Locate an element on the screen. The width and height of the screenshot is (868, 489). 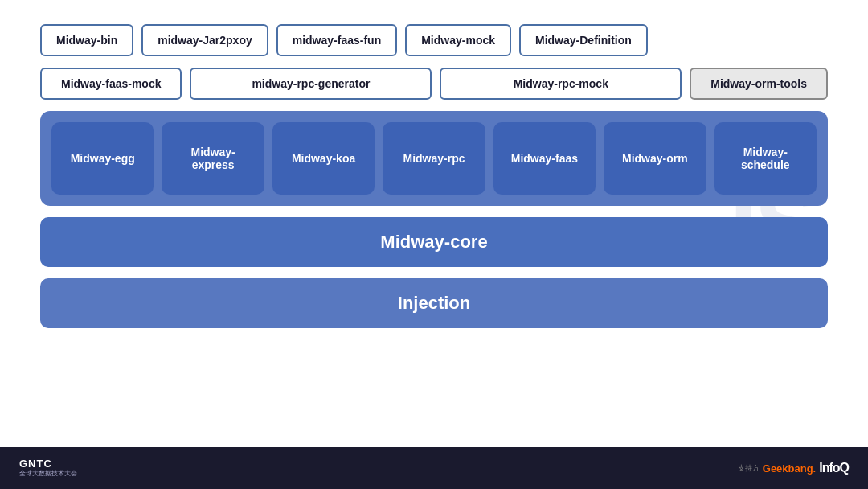
gntc-logo-block: GNTC 全球大数据技术大会 is located at coordinates (48, 468).